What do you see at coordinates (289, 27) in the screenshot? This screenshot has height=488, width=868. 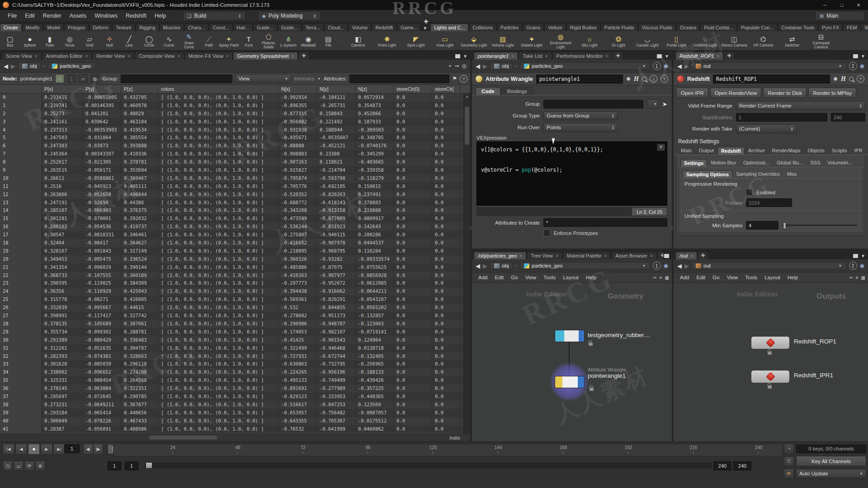 I see `shelf-tab-guide: Guide...` at bounding box center [289, 27].